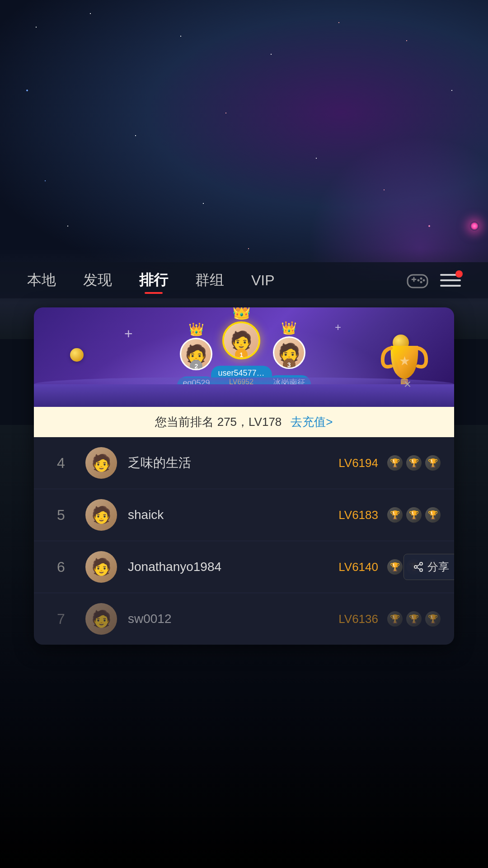  I want to click on list-item-rank4: 4 🧑 乏味的生活 LV6194 🏆 🏆 🏆, so click(244, 463).